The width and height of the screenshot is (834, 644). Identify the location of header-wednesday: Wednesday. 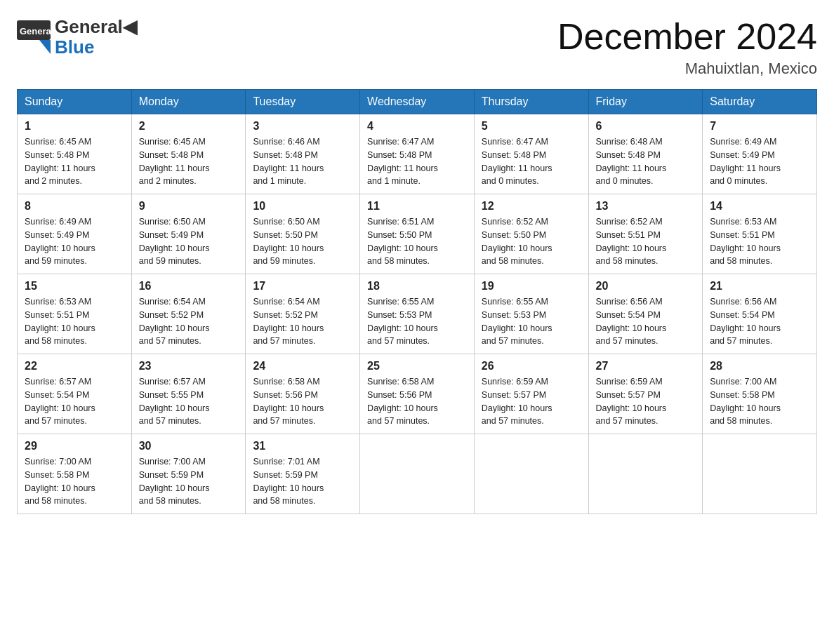
(417, 102).